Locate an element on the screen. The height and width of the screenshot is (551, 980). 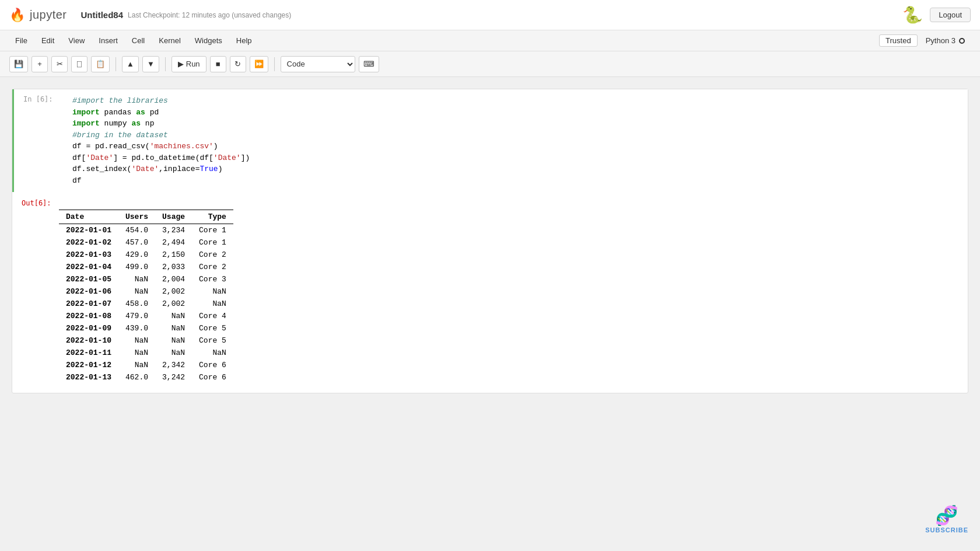
menu-edit: Edit is located at coordinates (48, 41).